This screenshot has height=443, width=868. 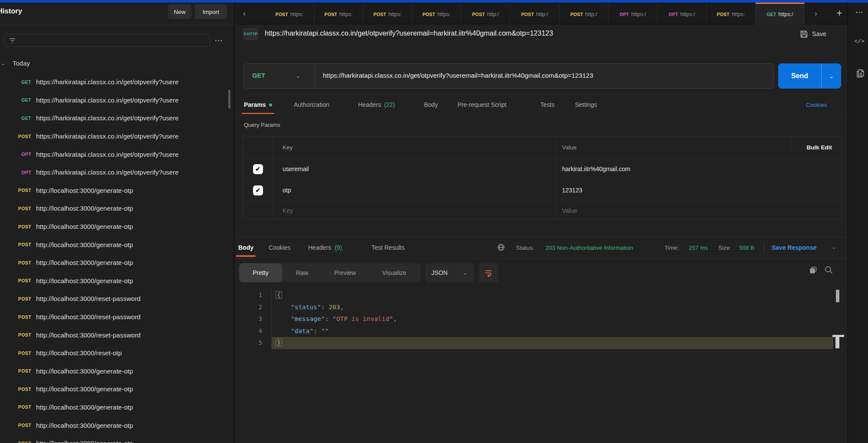 What do you see at coordinates (345, 273) in the screenshot?
I see `view-mode-preview: Preview` at bounding box center [345, 273].